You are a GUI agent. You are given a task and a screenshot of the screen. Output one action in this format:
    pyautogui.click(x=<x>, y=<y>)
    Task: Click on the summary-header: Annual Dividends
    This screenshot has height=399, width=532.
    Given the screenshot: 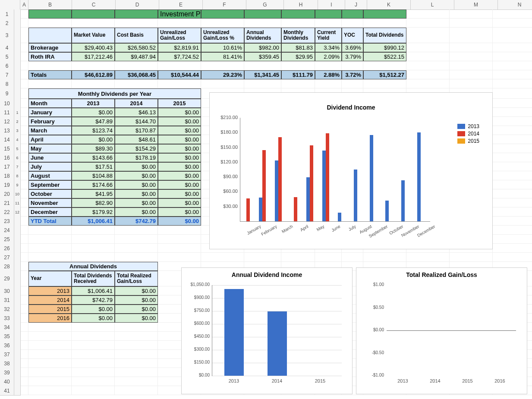 What is the action you would take?
    pyautogui.click(x=263, y=35)
    